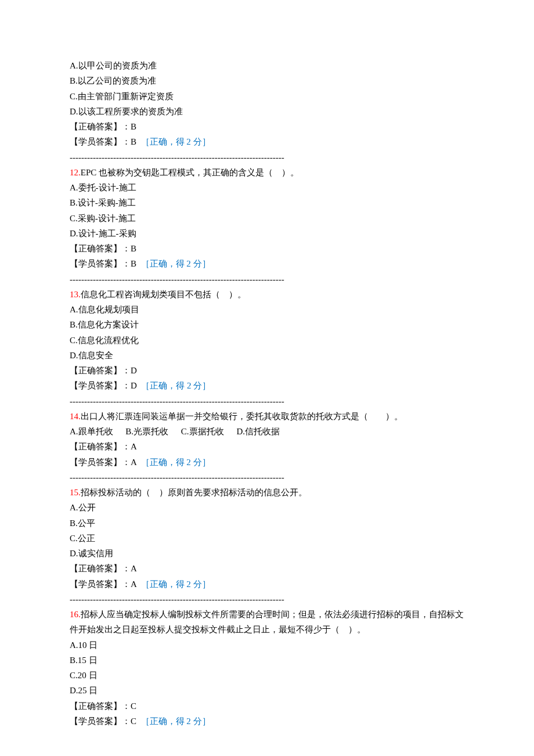  I want to click on option-c: C.20 日, so click(267, 675).